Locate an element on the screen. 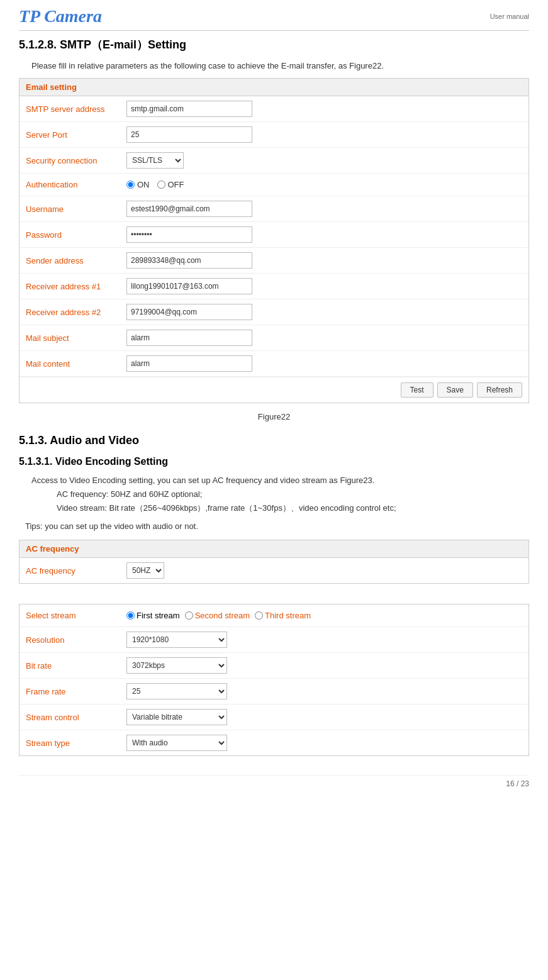  smtp-intro: Please fill in relative parameters as th… is located at coordinates (274, 65).